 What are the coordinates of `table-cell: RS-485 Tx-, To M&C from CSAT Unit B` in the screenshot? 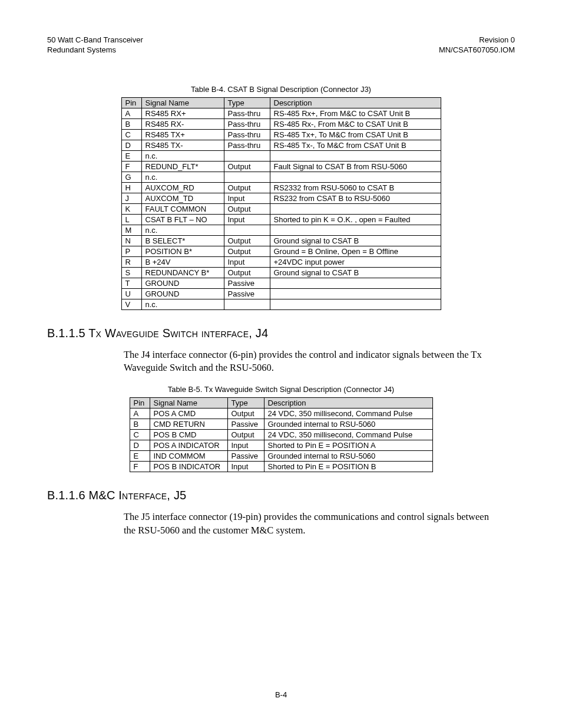 It's located at (355, 145).